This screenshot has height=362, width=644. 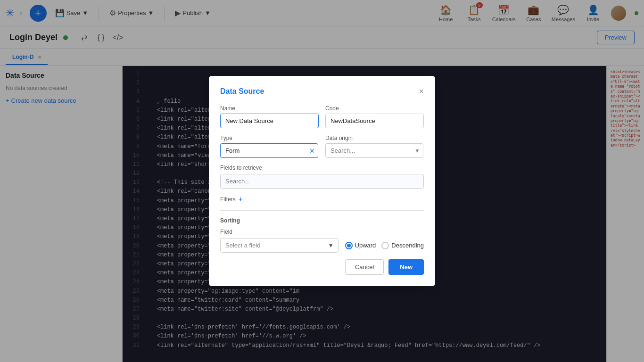 What do you see at coordinates (364, 267) in the screenshot?
I see `cancel-button: Cancel` at bounding box center [364, 267].